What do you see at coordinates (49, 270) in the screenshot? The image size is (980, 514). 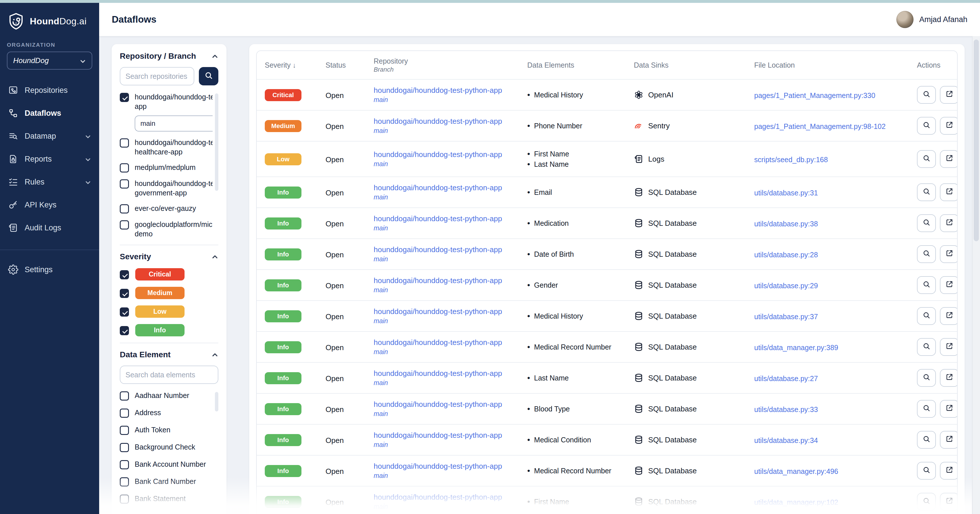 I see `sidebar-item-settings: Settings` at bounding box center [49, 270].